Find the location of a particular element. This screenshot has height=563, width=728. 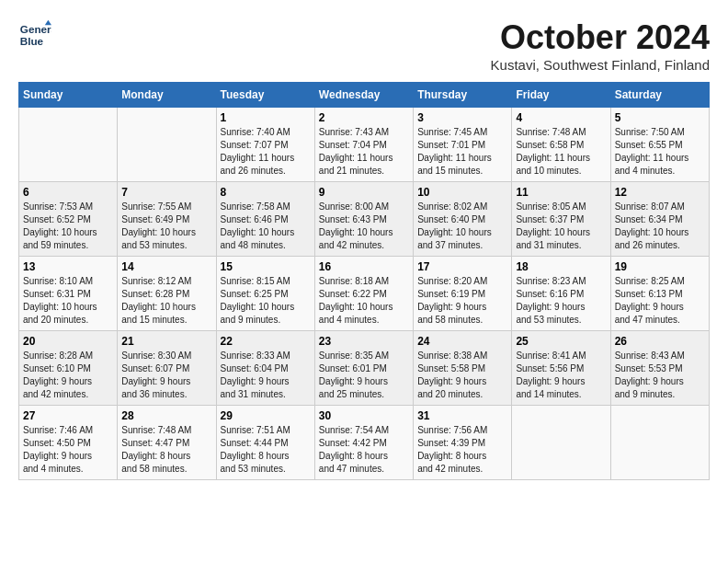

day-number: 12 is located at coordinates (660, 192).